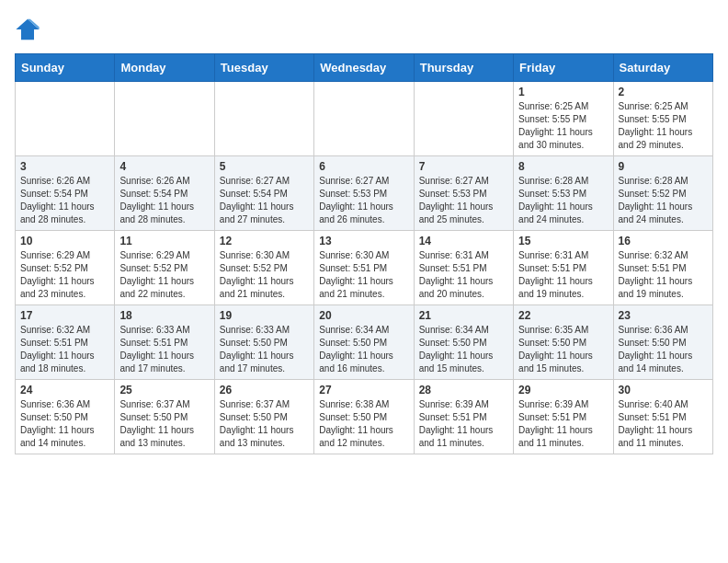 Image resolution: width=728 pixels, height=563 pixels. Describe the element at coordinates (164, 350) in the screenshot. I see `day-info: Sunrise: 6:33 AM Sunset: 5:51 PM Dayligh…` at that location.